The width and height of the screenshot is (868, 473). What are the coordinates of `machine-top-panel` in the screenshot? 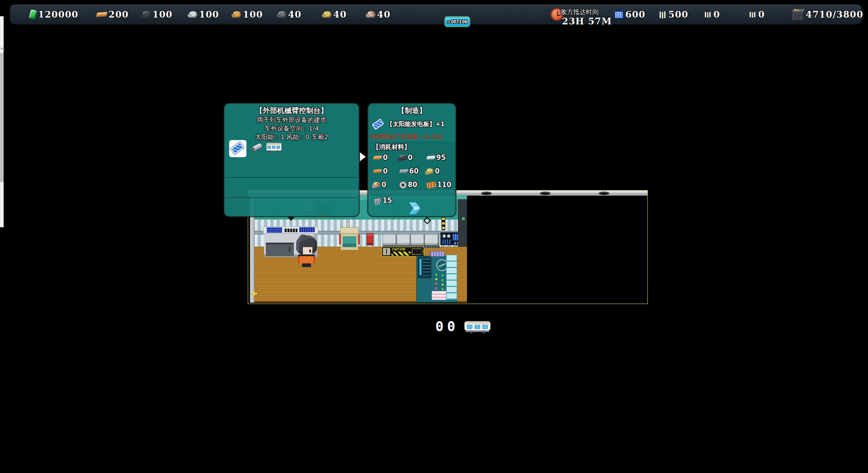 It's located at (437, 254).